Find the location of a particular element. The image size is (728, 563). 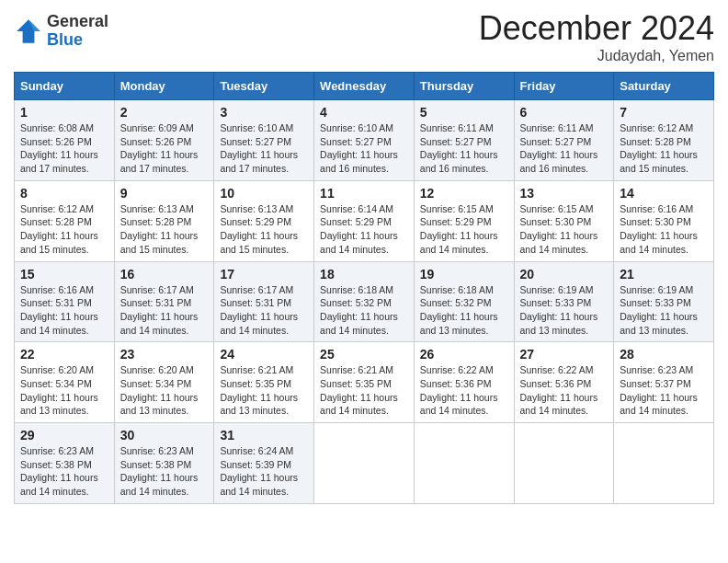

day-number: 7 is located at coordinates (664, 112).